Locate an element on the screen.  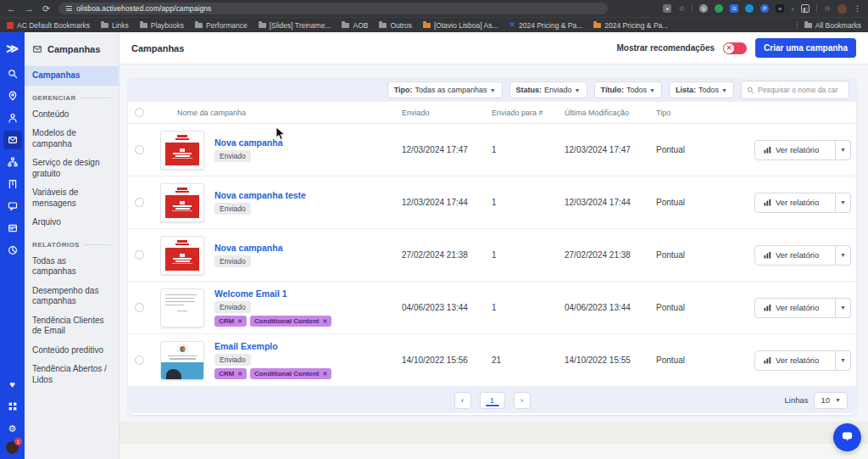
nav-item-campanhas: Campanhas is located at coordinates (71, 76).